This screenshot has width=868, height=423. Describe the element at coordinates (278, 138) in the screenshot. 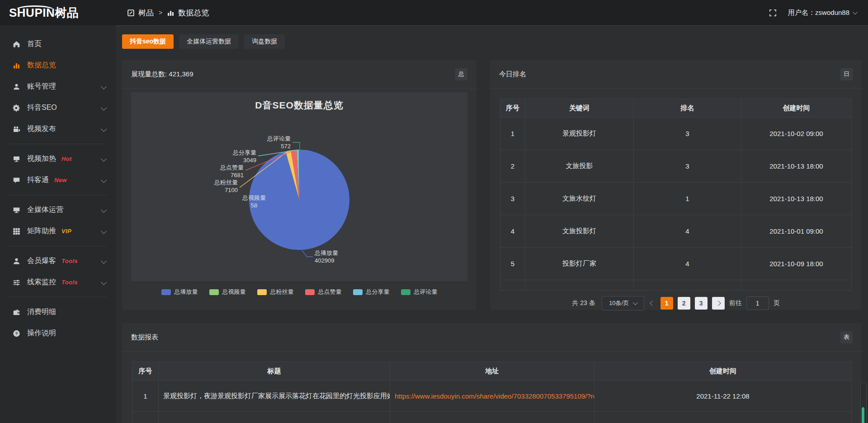

I see `pie-label-name-5: 总评论量` at that location.